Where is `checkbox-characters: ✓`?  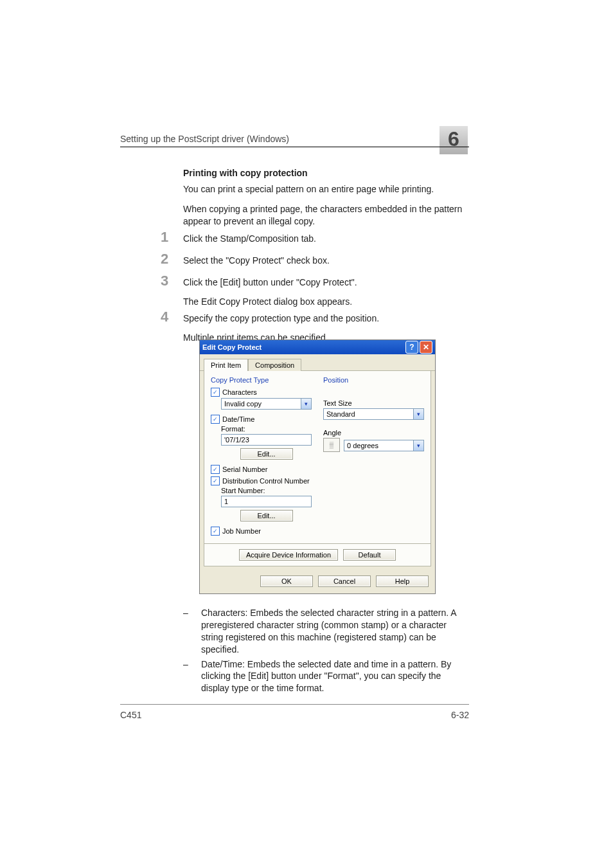
checkbox-characters: ✓ is located at coordinates (215, 392).